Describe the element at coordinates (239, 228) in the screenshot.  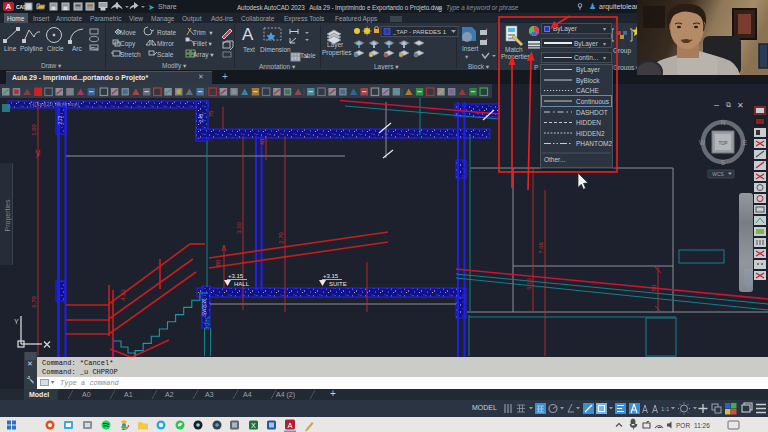
I see `svg-text: 3.10` at that location.